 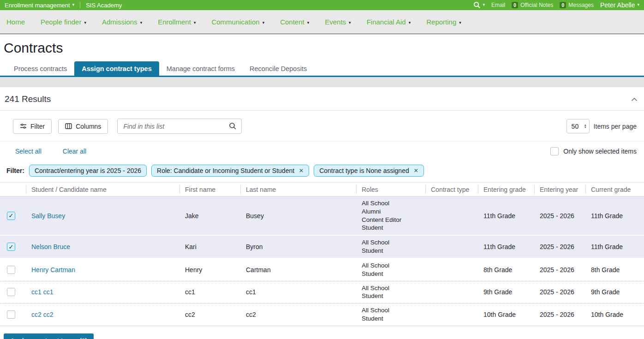 I want to click on only-show-selected-checkbox: ✓, so click(x=555, y=151).